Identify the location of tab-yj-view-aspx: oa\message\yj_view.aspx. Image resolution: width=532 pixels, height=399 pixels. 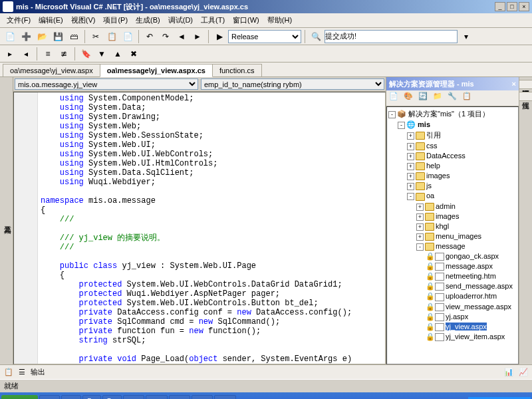
(52, 70).